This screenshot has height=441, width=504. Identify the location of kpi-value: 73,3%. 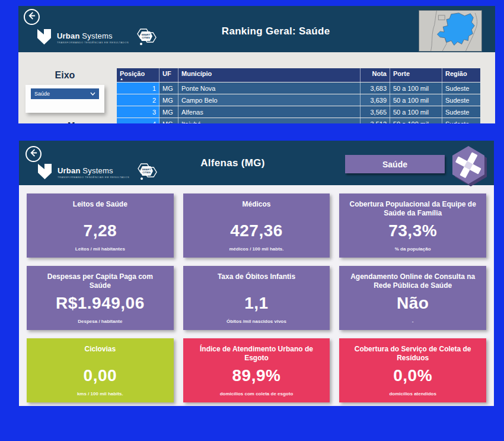
(413, 231).